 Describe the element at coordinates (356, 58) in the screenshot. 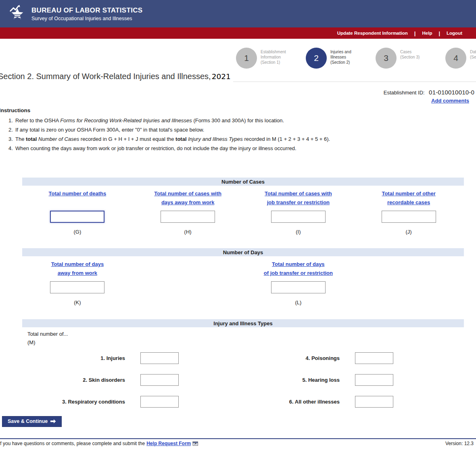

I see `progress-steps: 1 Establishment Information (Section 1) …` at that location.